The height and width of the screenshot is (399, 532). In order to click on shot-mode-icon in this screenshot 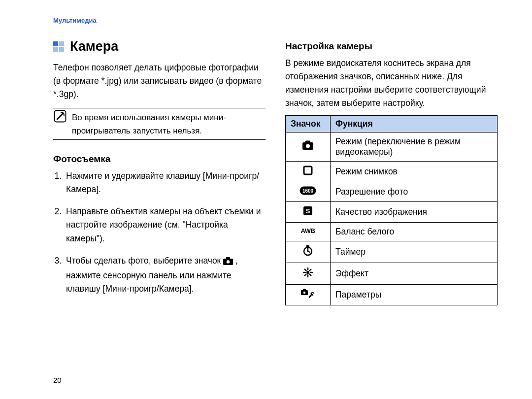, I will do `click(308, 171)`.